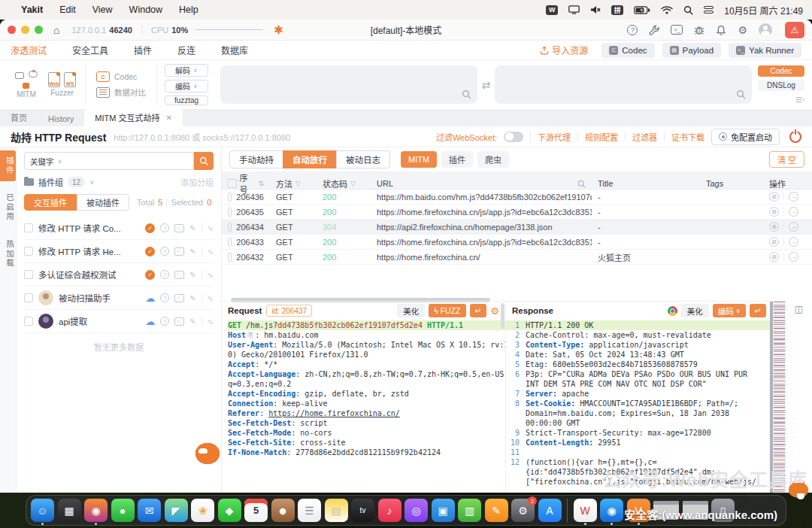 Image resolution: width=812 pixels, height=528 pixels. I want to click on home-icon: ⌂, so click(56, 30).